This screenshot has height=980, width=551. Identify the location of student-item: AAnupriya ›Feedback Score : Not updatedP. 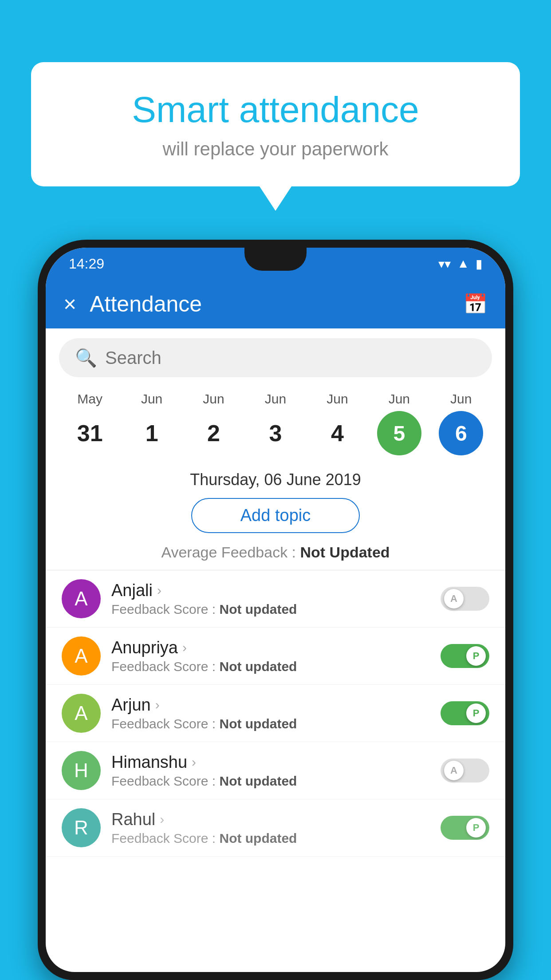
(276, 656).